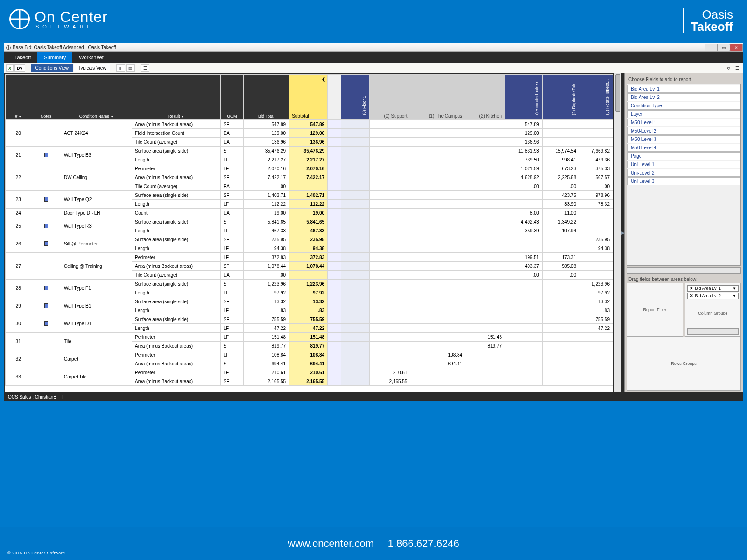 This screenshot has height=560, width=747. I want to click on refresh-button: ↻, so click(729, 68).